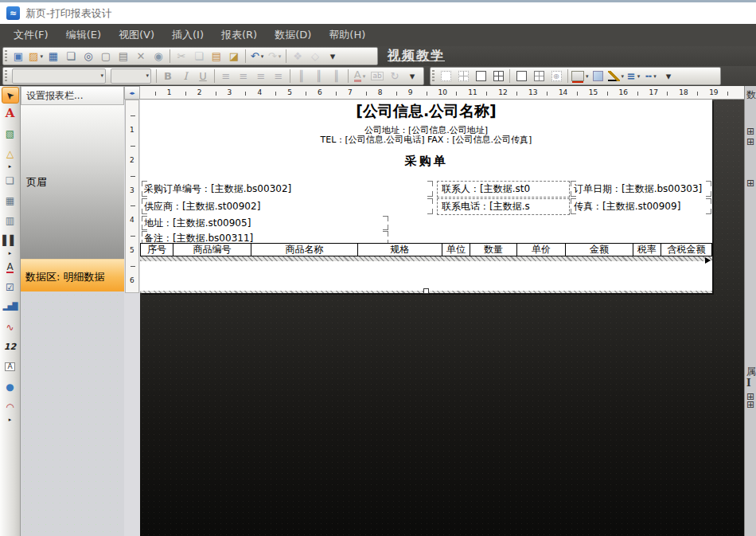 The height and width of the screenshot is (536, 756). What do you see at coordinates (427, 276) in the screenshot?
I see `detail-band` at bounding box center [427, 276].